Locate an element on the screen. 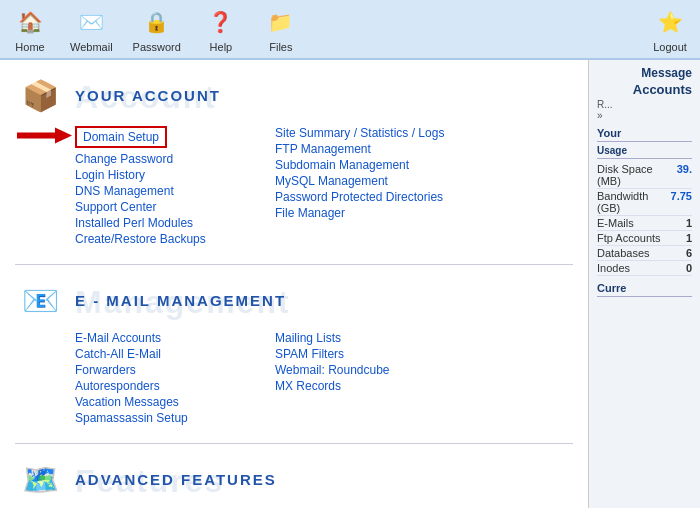  your-account-col2: Site Summary / Statistics / Logs FTP Man… is located at coordinates (375, 186).